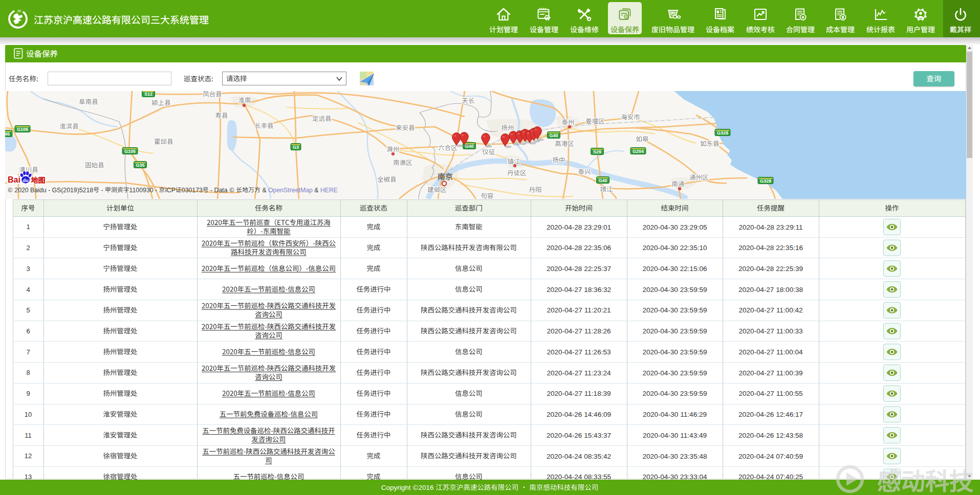  What do you see at coordinates (144, 190) in the screenshot?
I see `svg-text: 1100930 -` at bounding box center [144, 190].